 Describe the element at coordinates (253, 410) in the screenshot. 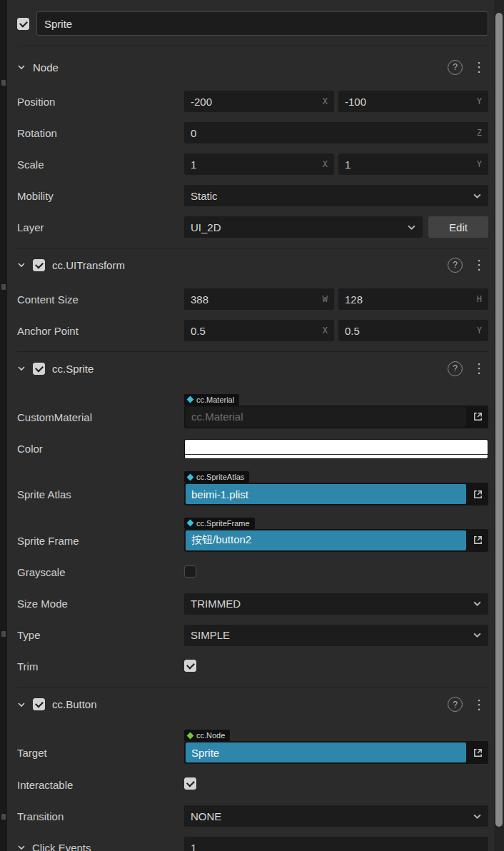

I see `custom-material-row: CustomMaterial cc.Material cc.Material` at that location.